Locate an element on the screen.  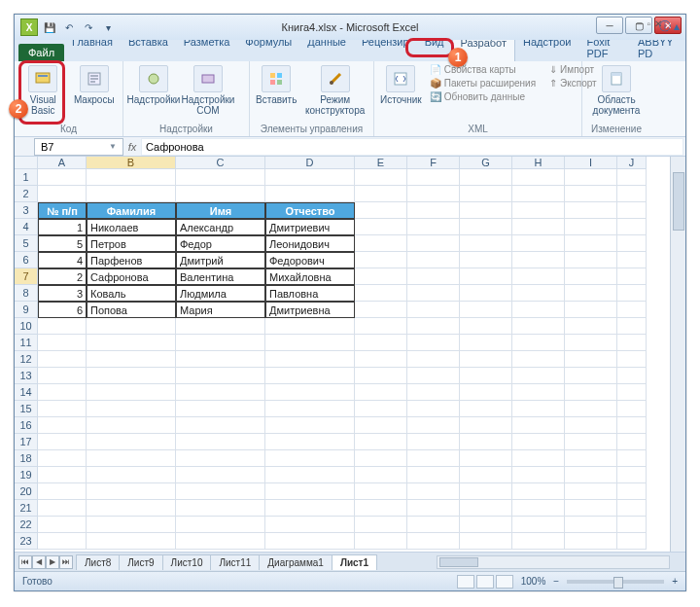
cell: Попова is located at coordinates (131, 309).